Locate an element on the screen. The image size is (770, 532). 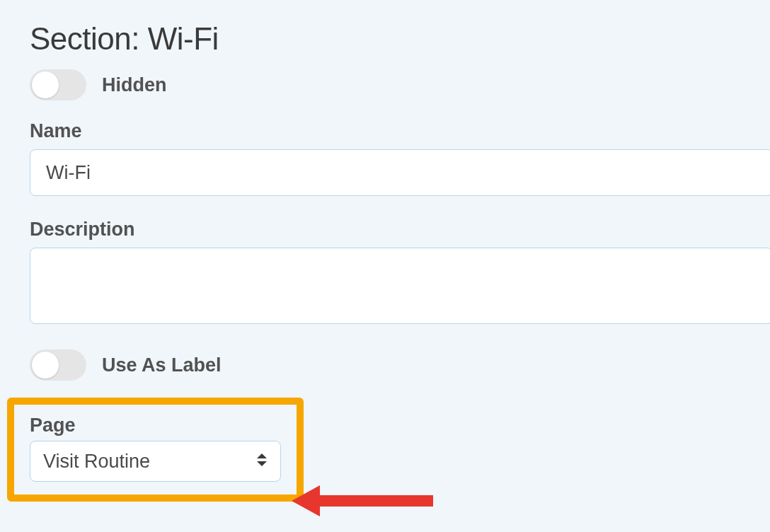
use-as-label-toggle-row: Use As Label is located at coordinates (400, 365).